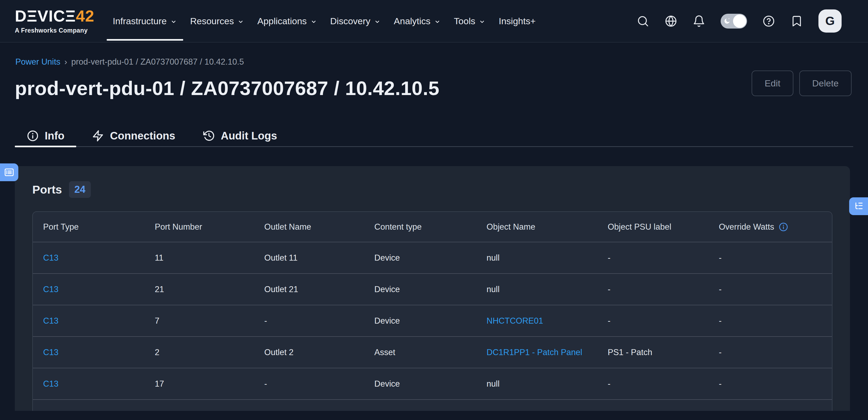 The height and width of the screenshot is (420, 868). What do you see at coordinates (199, 227) in the screenshot?
I see `col-port-number: Port Number` at bounding box center [199, 227].